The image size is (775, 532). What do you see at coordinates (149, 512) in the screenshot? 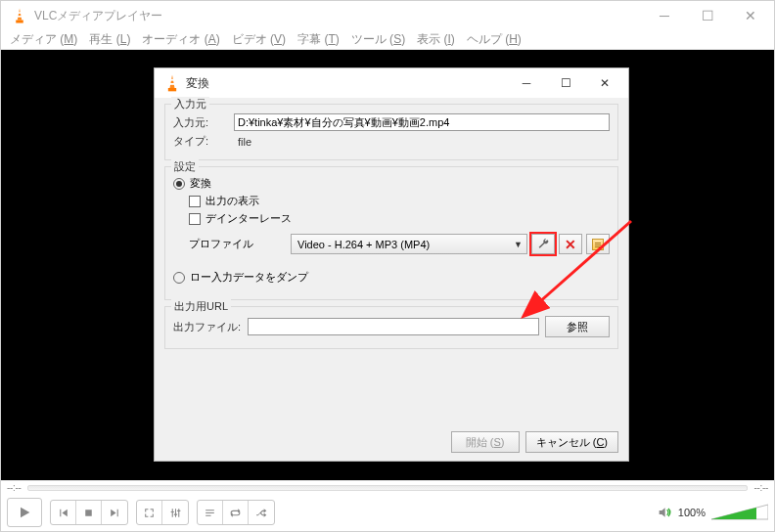
I see `fullscreen-icon` at bounding box center [149, 512].